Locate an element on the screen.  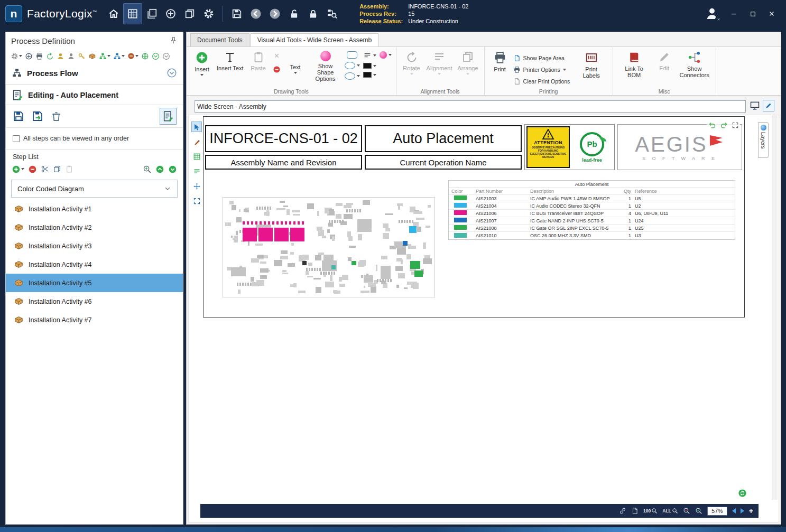
move-tool-button is located at coordinates (197, 186).